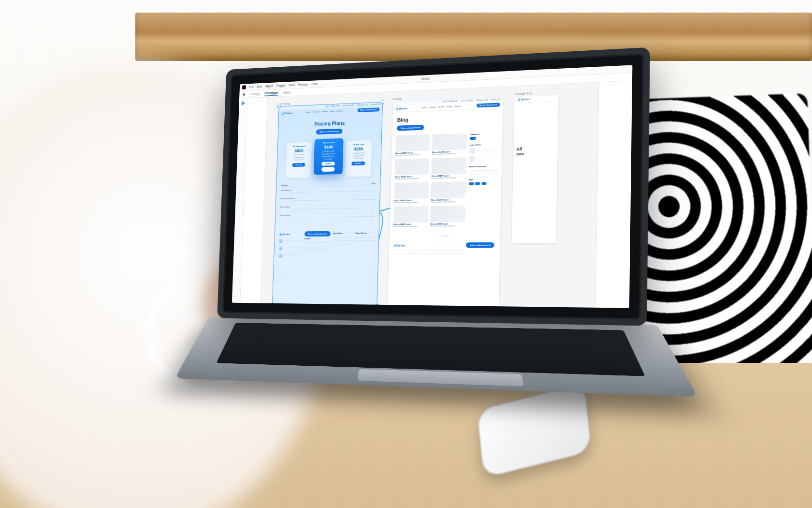 Image resolution: width=812 pixels, height=508 pixels. I want to click on plan-card: All Physicians $900 Lorem ipsum dolor Co…, so click(299, 161).